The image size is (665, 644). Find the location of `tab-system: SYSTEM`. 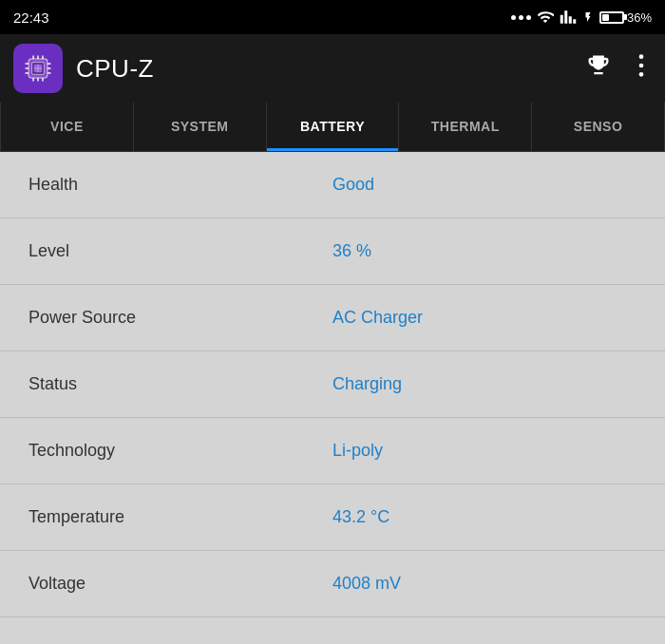

tab-system: SYSTEM is located at coordinates (200, 127).